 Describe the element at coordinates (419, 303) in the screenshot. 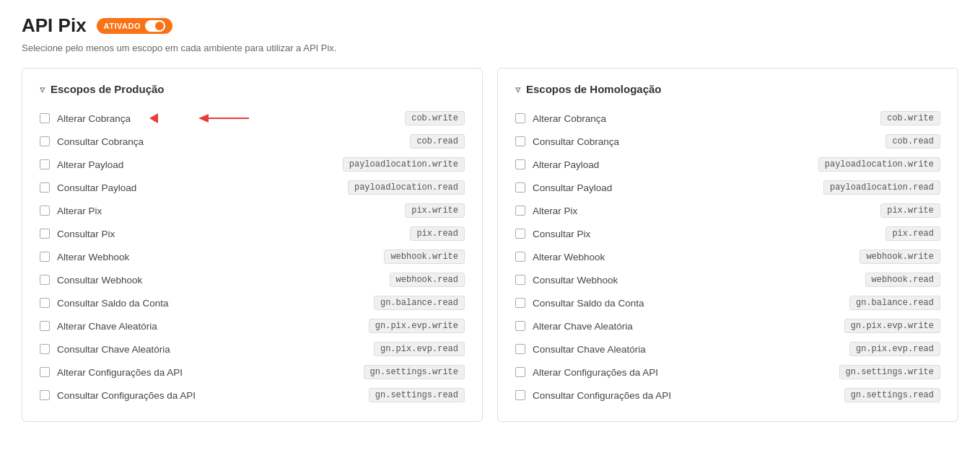

I see `scope-tag: gn.balance.read` at that location.